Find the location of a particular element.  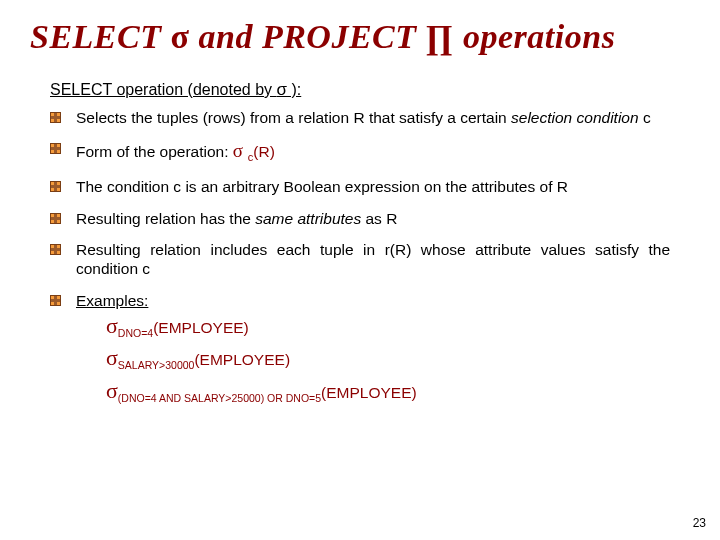

condition-subscript: (DNO=4 AND SALARY>25000) OR DNO=5 is located at coordinates (220, 398).